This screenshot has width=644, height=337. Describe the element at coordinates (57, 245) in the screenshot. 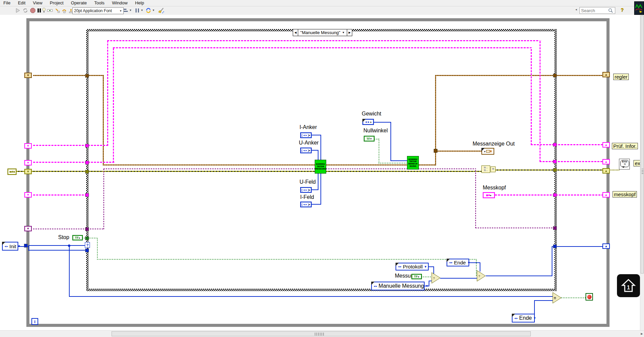

I see `wire-case-selector` at that location.